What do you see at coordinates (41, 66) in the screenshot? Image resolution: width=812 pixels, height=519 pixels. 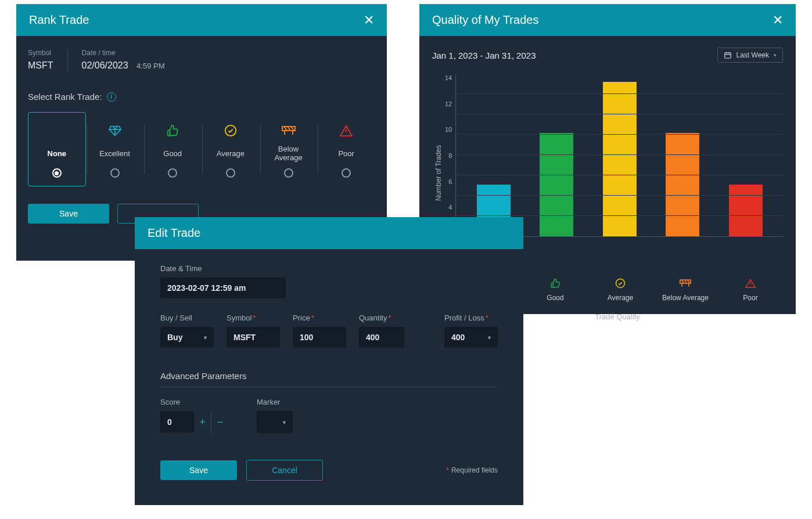 I see `symbol-value: MSFT` at bounding box center [41, 66].